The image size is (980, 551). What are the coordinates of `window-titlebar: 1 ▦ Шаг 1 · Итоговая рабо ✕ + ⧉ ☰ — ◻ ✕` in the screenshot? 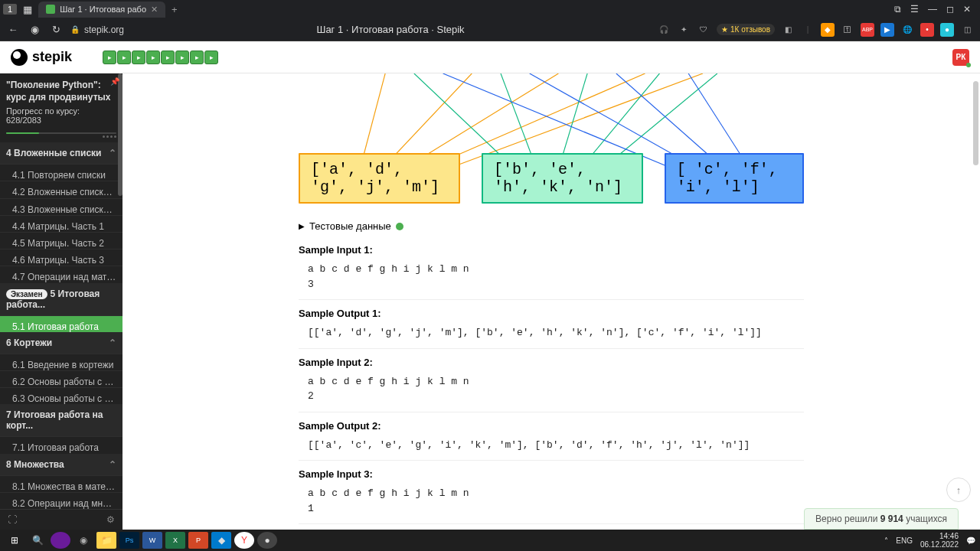 It's located at (490, 9).